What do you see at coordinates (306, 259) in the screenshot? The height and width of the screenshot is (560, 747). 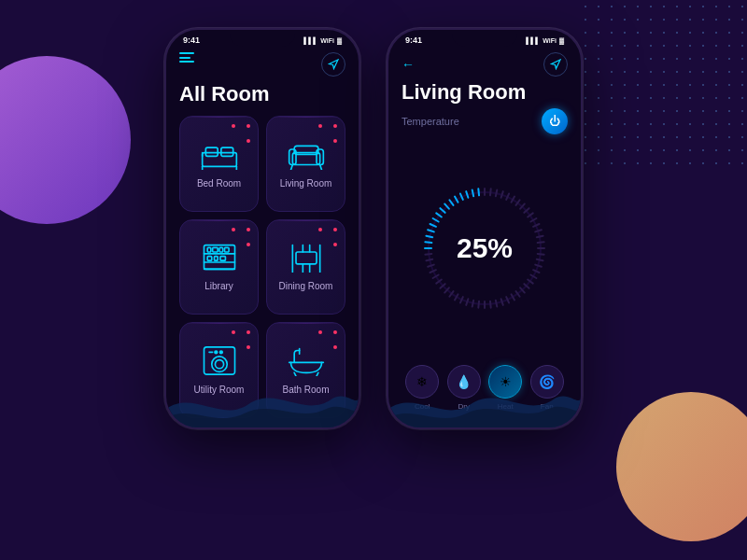 I see `room-icon-diningroom` at bounding box center [306, 259].